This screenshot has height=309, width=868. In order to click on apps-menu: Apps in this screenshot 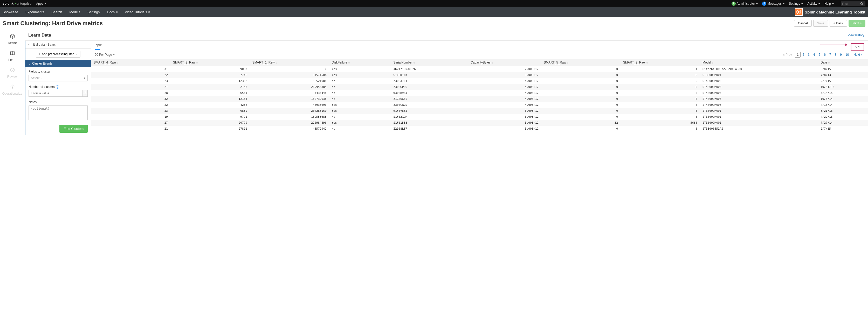, I will do `click(41, 3)`.